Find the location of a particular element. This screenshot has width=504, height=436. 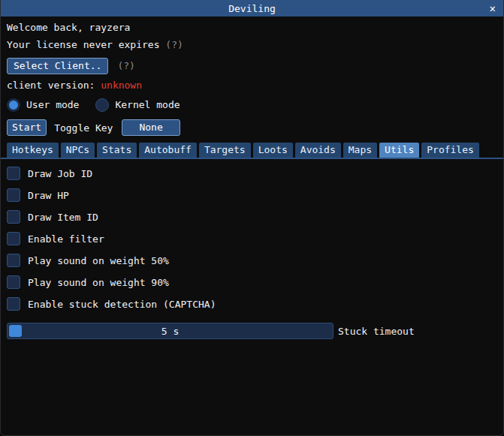

tab-npcs: NPCs is located at coordinates (78, 150).